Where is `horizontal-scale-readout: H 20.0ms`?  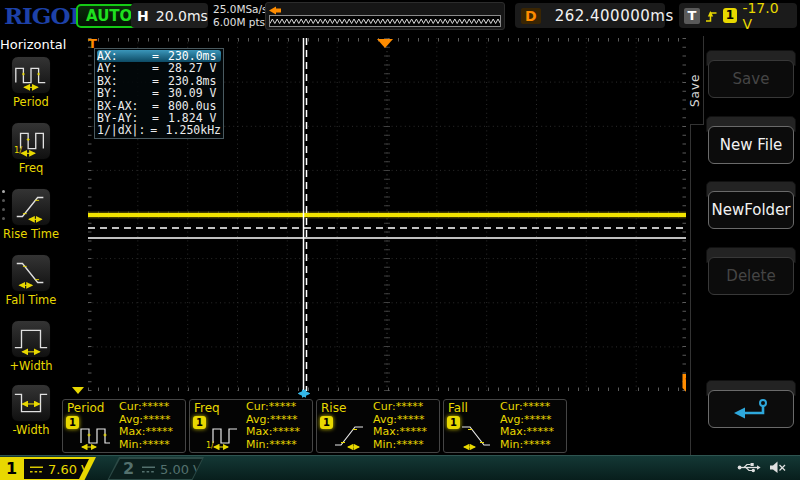
horizontal-scale-readout: H 20.0ms is located at coordinates (170, 16).